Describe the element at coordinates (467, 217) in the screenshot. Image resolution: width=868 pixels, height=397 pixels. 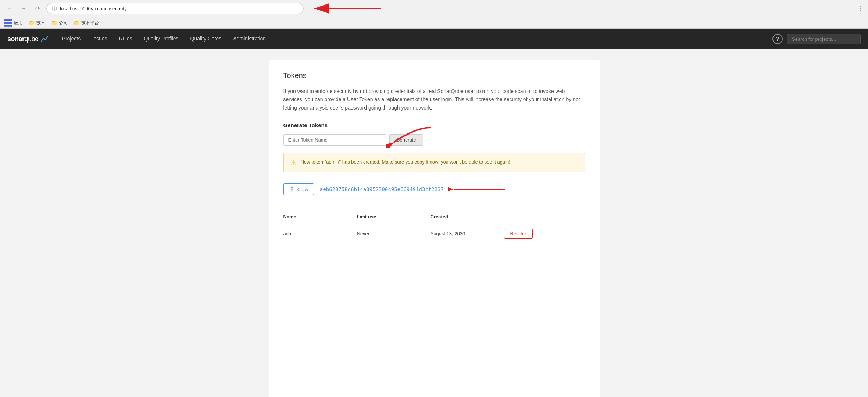
I see `col-created: Created` at that location.